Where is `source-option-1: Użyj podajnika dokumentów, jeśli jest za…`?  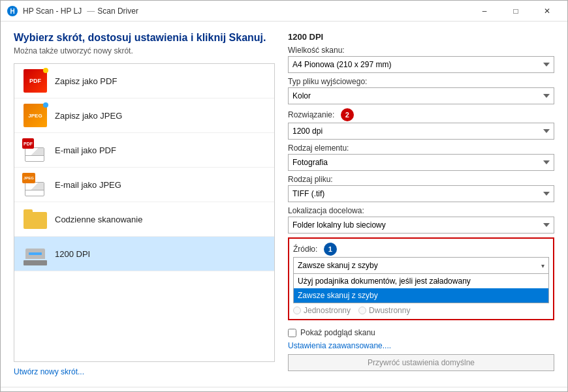
source-option-1: Użyj podajnika dokumentów, jeśli jest za… is located at coordinates (421, 281).